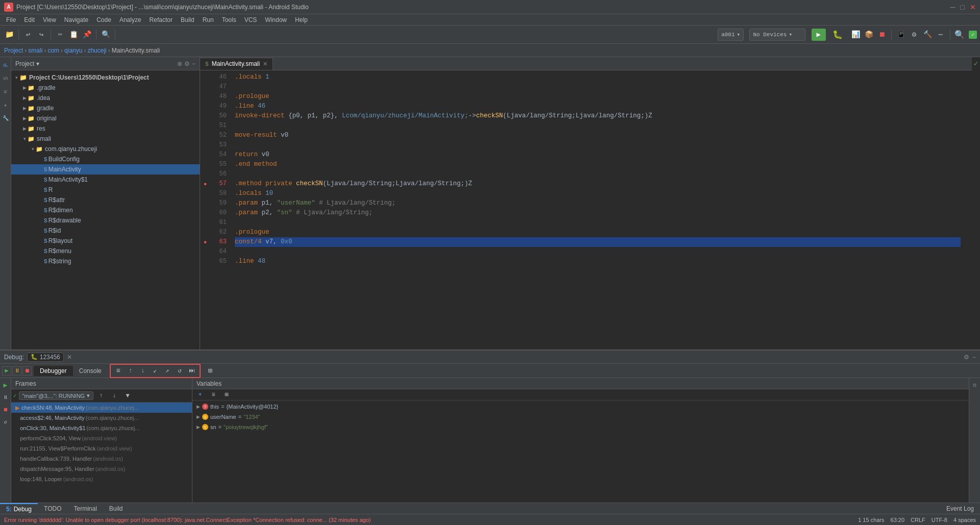 The height and width of the screenshot is (525, 980). Describe the element at coordinates (967, 357) in the screenshot. I see `debug-settings-icon: ⚙` at that location.